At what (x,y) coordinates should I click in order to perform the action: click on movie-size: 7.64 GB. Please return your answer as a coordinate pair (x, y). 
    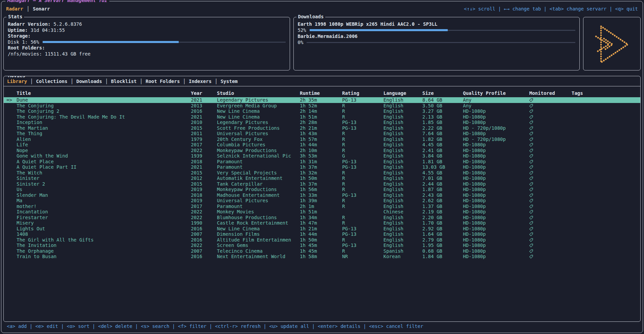
    Looking at the image, I should click on (443, 133).